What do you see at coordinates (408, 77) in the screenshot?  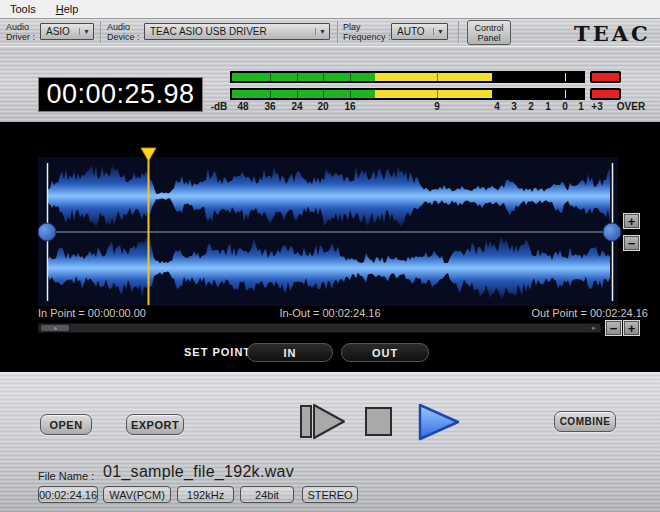 I see `level-meter-bar-left` at bounding box center [408, 77].